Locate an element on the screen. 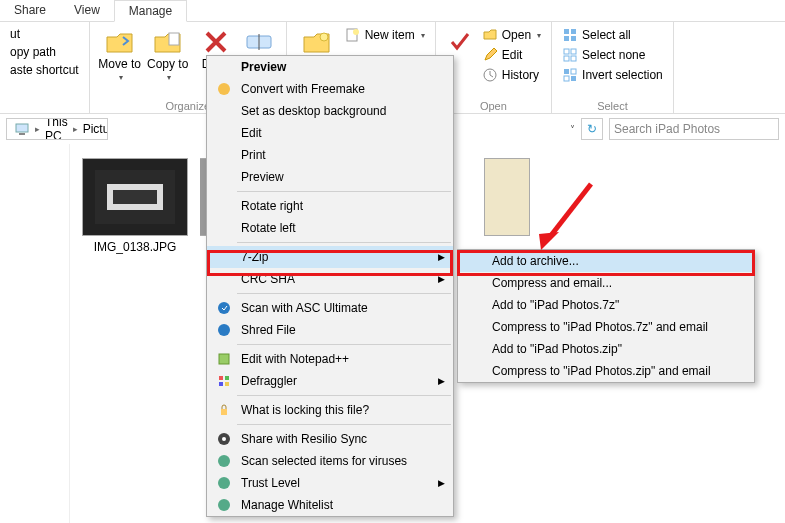  menu-crc-sha: CRC SHA▶ is located at coordinates (330, 279).